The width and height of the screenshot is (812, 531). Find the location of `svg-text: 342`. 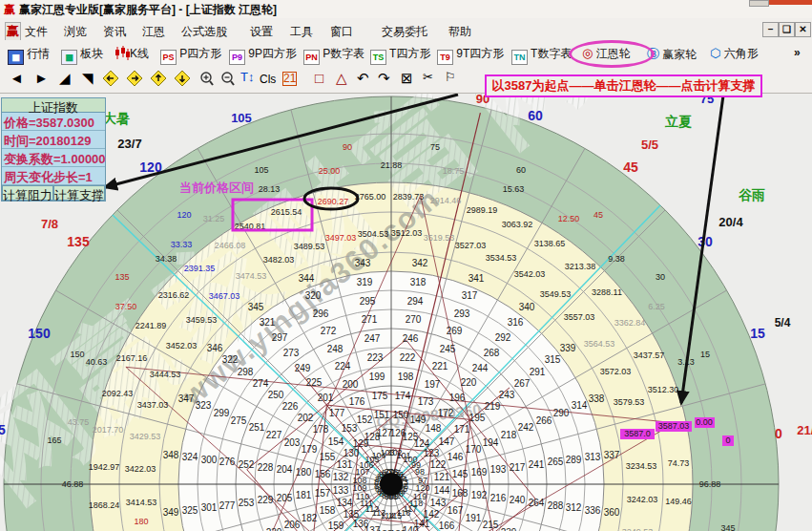

svg-text: 342 is located at coordinates (420, 264).